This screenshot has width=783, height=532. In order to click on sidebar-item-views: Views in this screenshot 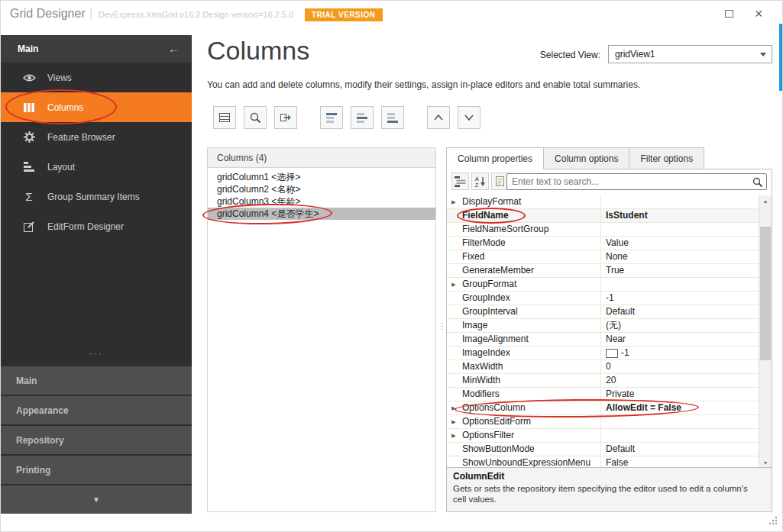, I will do `click(96, 78)`.